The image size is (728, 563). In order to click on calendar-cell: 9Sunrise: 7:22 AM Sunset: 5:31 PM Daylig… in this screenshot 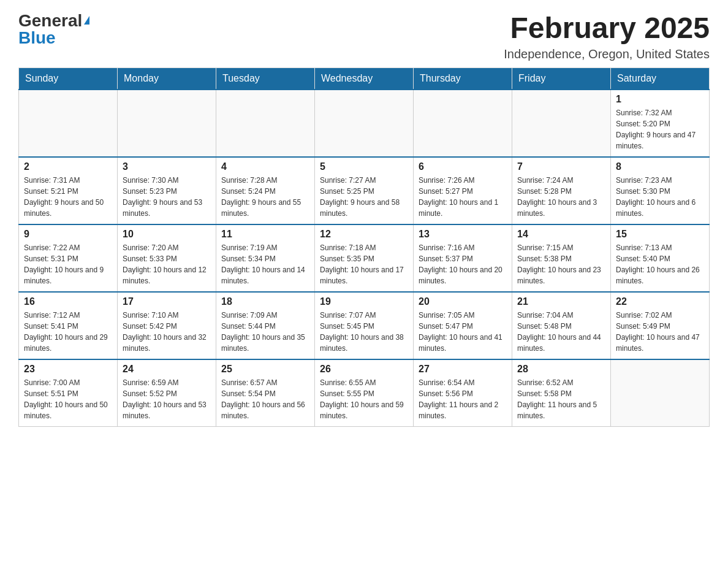, I will do `click(69, 258)`.